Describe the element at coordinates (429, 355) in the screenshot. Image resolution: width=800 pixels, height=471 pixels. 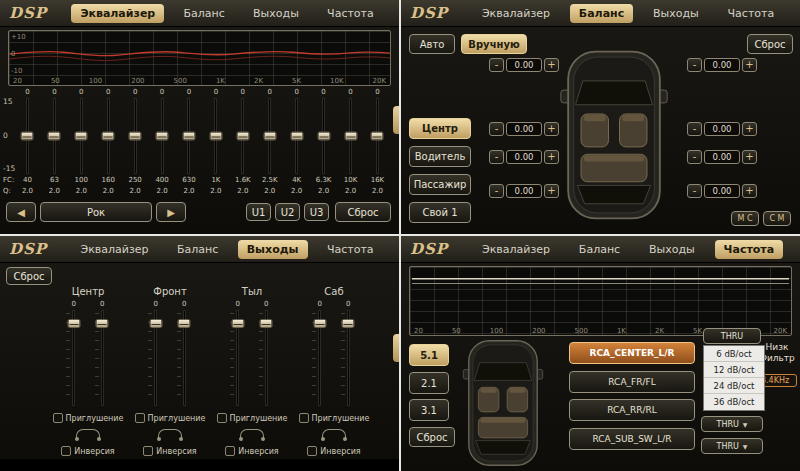
I see `config-5-1-button: 5.1` at that location.